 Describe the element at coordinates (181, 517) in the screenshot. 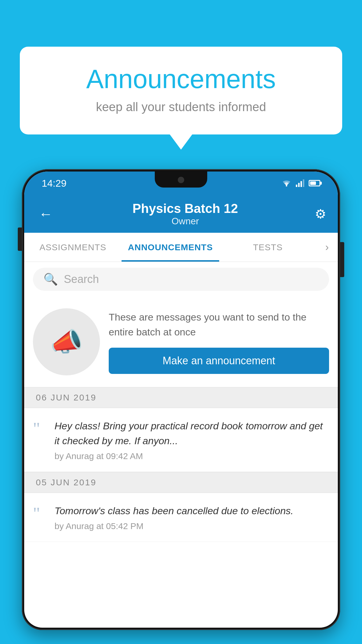

I see `announcement-item-2: " Tomorrow's class has been cancelled du…` at that location.